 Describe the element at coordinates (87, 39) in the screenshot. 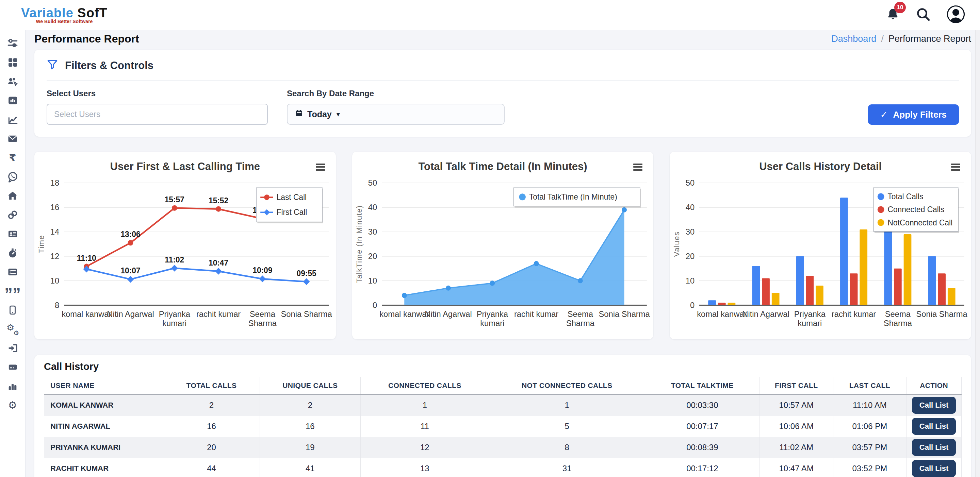

I see `page-title: Performance Report` at that location.